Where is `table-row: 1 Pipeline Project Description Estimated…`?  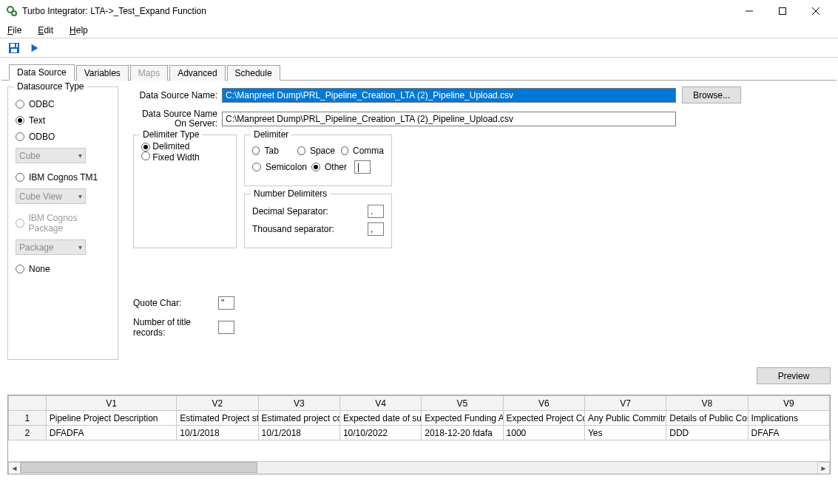 table-row: 1 Pipeline Project Description Estimated… is located at coordinates (419, 418).